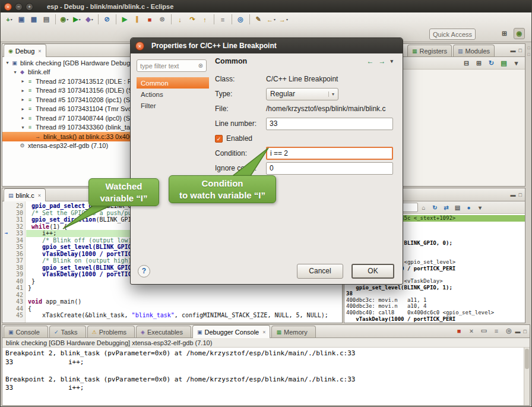 The height and width of the screenshot is (407, 532). Describe the element at coordinates (223, 19) in the screenshot. I see `instruction-stepping-icon: ≡` at that location.